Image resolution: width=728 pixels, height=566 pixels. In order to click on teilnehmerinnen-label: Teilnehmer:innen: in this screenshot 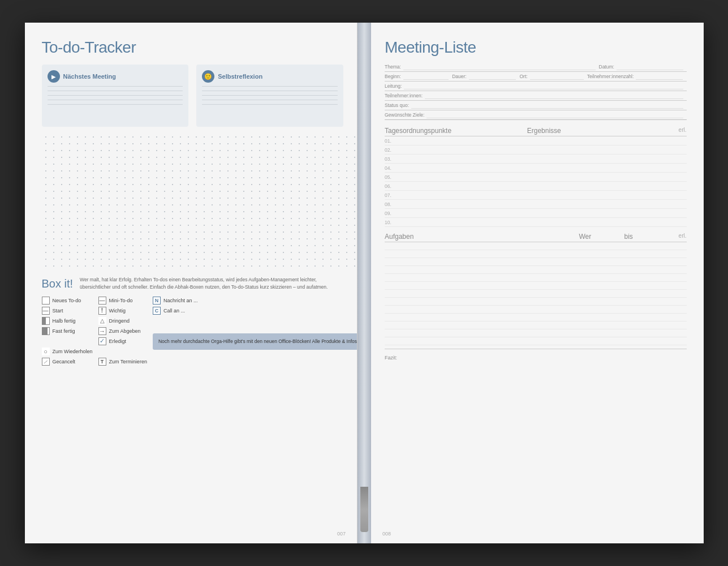, I will do `click(404, 96)`.